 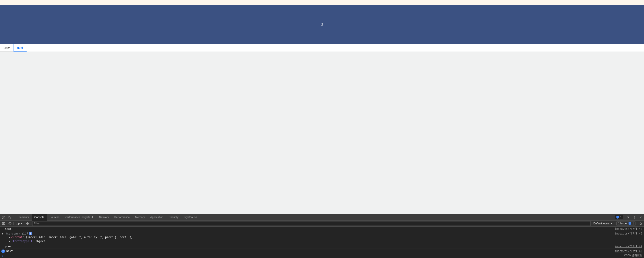 I want to click on tab-application: Application, so click(x=157, y=217).